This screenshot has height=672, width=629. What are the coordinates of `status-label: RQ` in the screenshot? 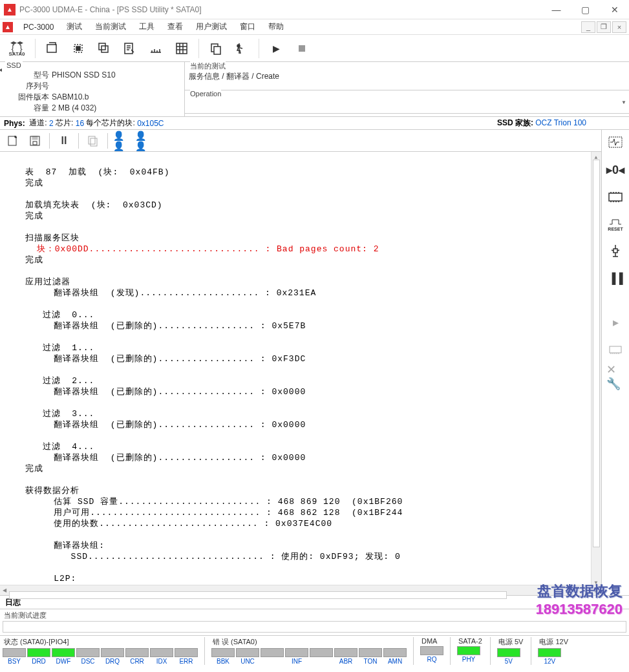 It's located at (432, 659).